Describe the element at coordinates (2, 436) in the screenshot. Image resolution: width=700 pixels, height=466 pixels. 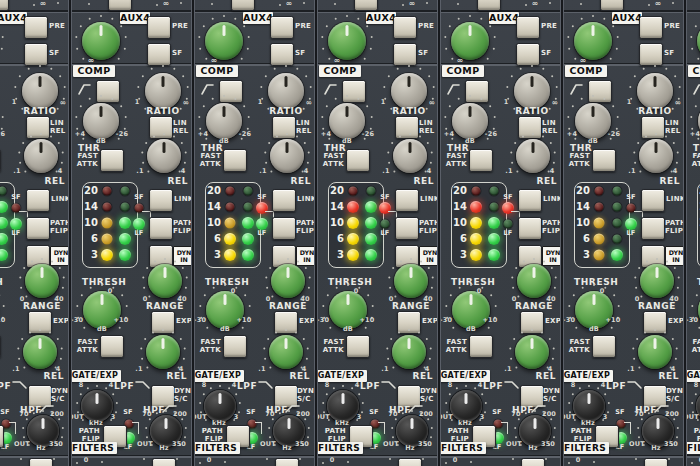
I see `filter-path-flip-button` at that location.